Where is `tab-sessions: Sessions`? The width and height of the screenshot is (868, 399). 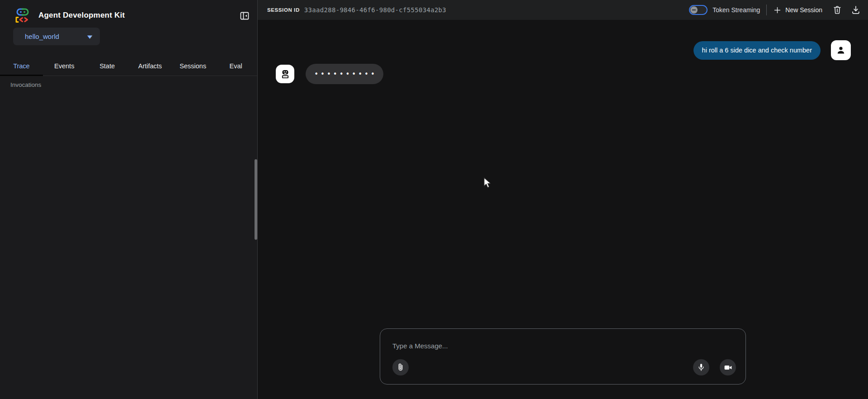 tab-sessions: Sessions is located at coordinates (193, 66).